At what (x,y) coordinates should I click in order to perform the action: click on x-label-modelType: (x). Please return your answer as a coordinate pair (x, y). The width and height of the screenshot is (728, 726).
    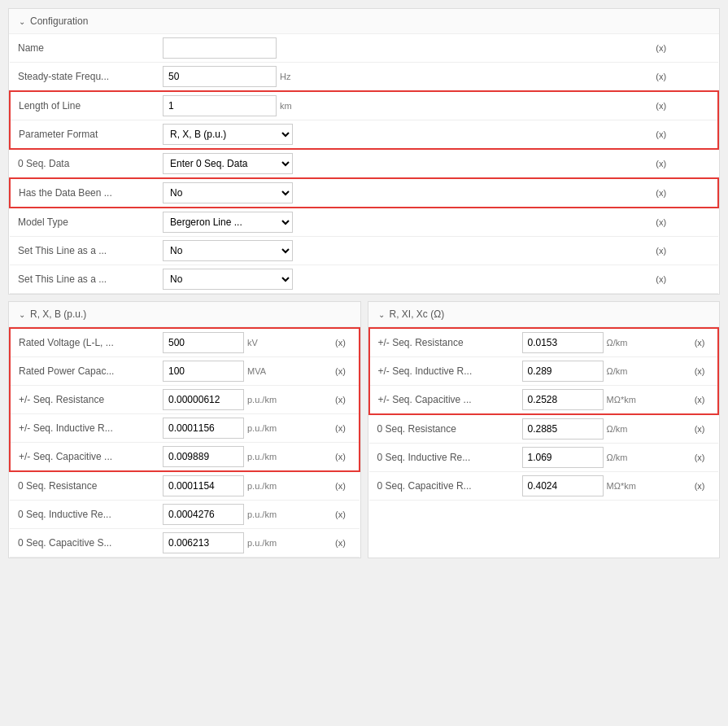
    Looking at the image, I should click on (685, 222).